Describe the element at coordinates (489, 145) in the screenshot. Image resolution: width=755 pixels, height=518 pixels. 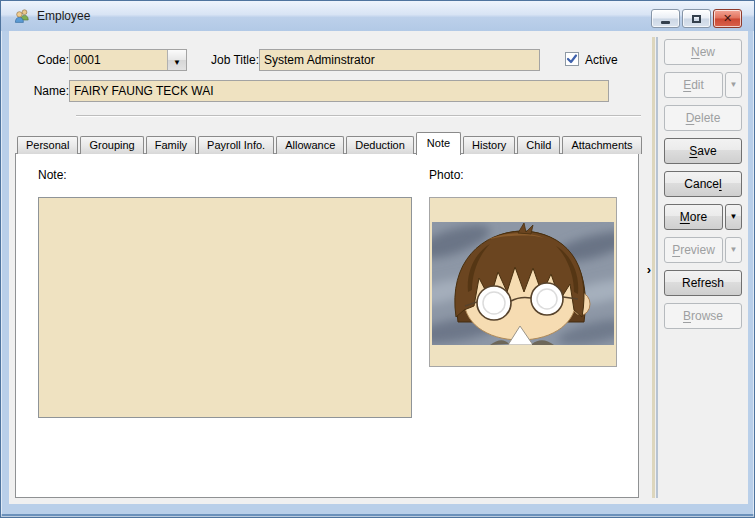
I see `tab-history: History` at that location.